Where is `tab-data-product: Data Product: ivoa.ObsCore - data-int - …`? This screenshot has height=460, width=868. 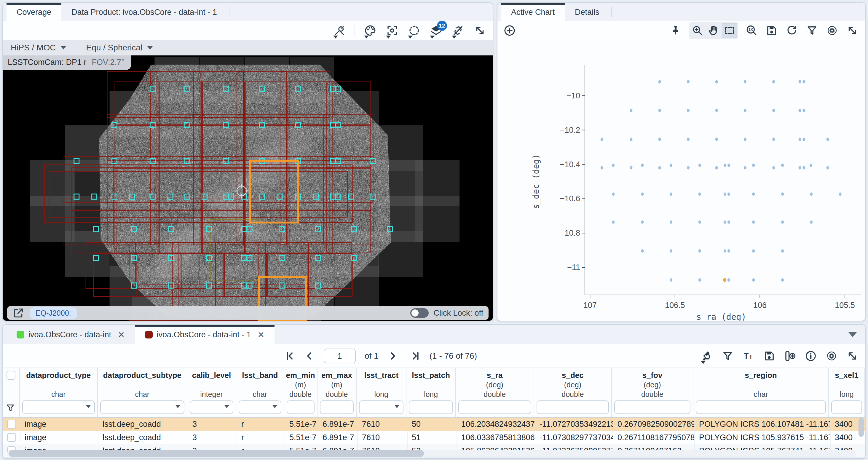 tab-data-product: Data Product: ivoa.ObsCore - data-int - … is located at coordinates (144, 12).